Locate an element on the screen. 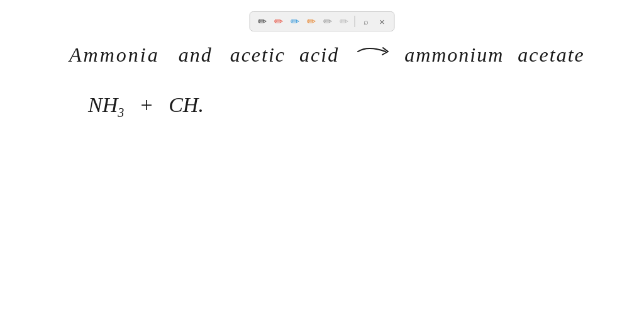 This screenshot has width=644, height=322. toolbar-separator is located at coordinates (355, 21).